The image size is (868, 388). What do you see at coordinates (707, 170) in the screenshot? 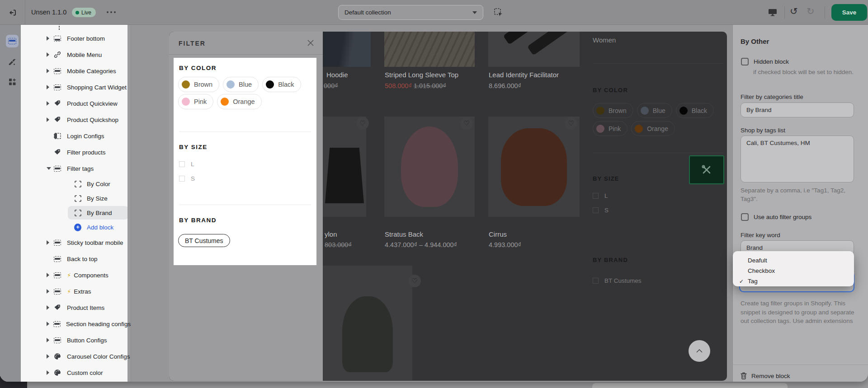
I see `app-block-highlight` at bounding box center [707, 170].